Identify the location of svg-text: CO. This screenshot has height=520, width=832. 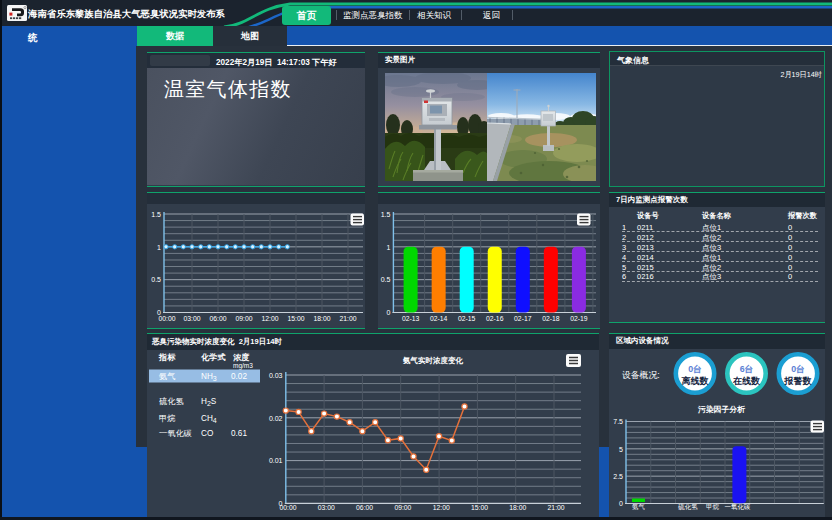
(207, 434).